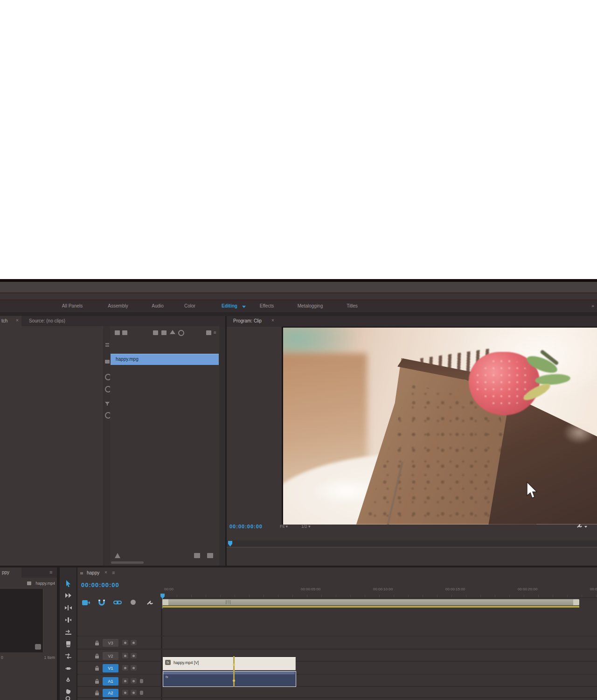 This screenshot has height=700, width=597. I want to click on program-tab: Program: Clip, so click(247, 321).